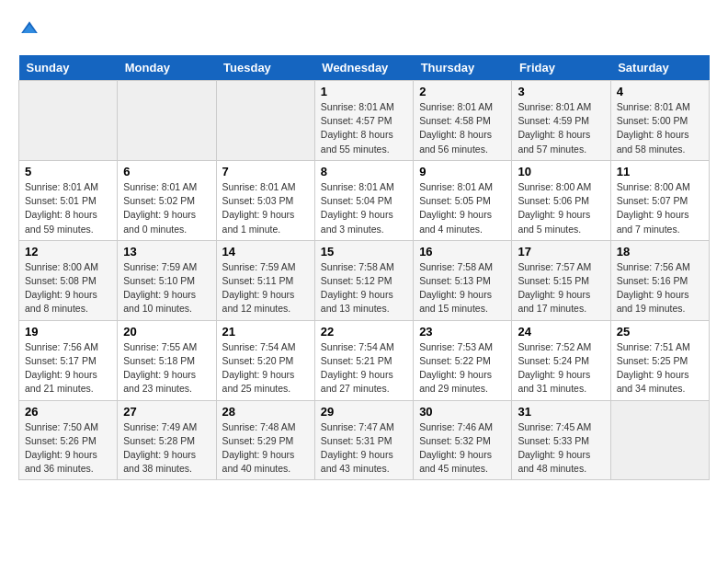 This screenshot has width=728, height=563. I want to click on day-info: Sunrise: 7:46 AM Sunset: 5:32 PM Dayligh…, so click(462, 449).